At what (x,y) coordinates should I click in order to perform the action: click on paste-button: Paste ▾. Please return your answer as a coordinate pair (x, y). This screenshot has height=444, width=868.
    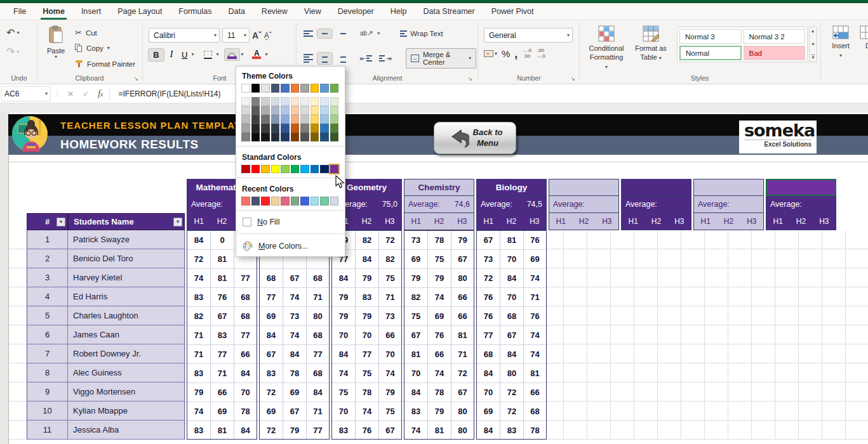
    Looking at the image, I should click on (56, 42).